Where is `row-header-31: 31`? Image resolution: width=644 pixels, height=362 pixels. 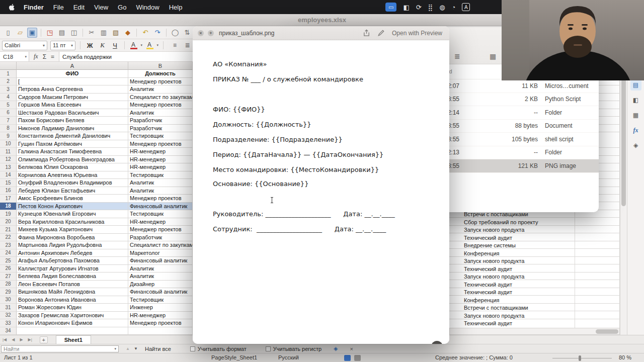
row-header-31: 31 is located at coordinates (8, 308).